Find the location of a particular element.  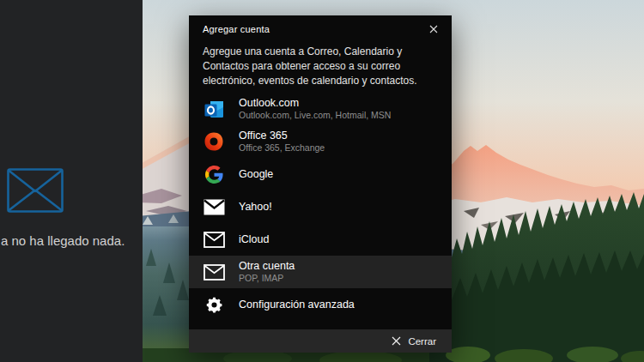

office-icon is located at coordinates (214, 142).